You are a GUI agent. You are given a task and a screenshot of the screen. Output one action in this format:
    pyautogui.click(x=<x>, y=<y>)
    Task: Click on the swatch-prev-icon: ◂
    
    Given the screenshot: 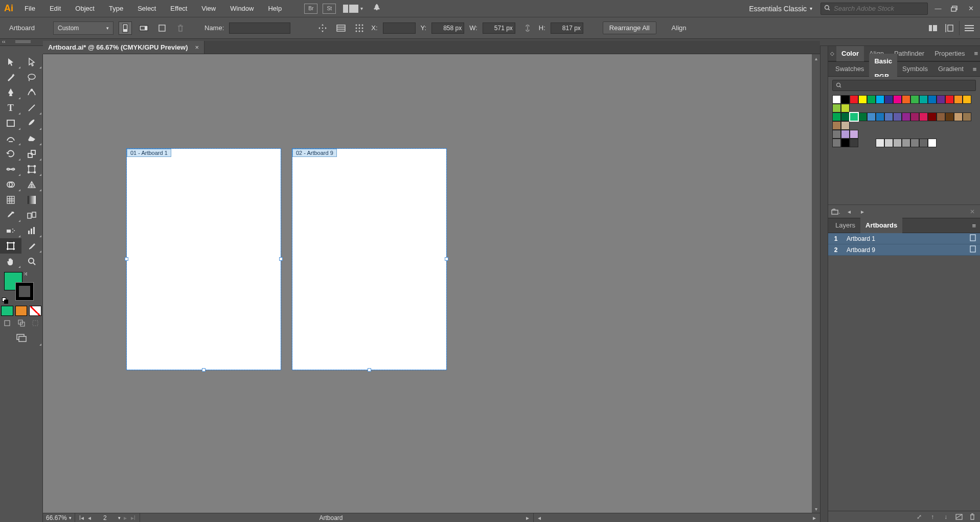 What is the action you would take?
    pyautogui.click(x=849, y=212)
    